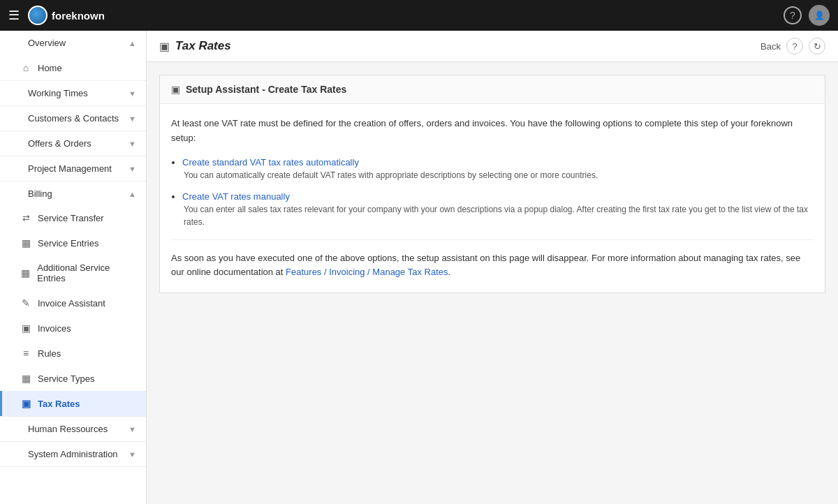  Describe the element at coordinates (47, 43) in the screenshot. I see `sidebar-label-overview: Overview` at that location.